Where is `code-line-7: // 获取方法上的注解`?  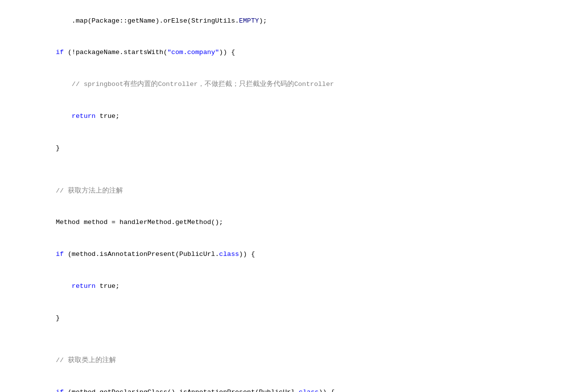
code-line-7: // 获取方法上的注解 is located at coordinates (282, 191).